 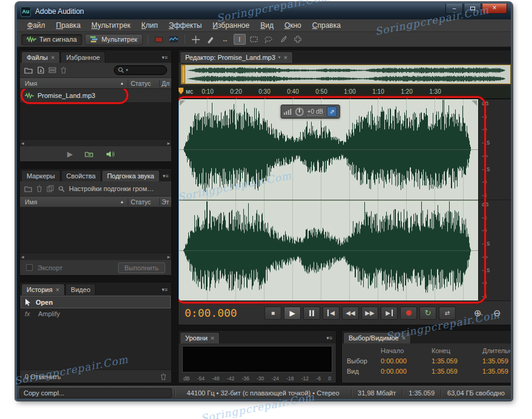 I want to click on loop-playback-button: ↻, so click(x=428, y=313).